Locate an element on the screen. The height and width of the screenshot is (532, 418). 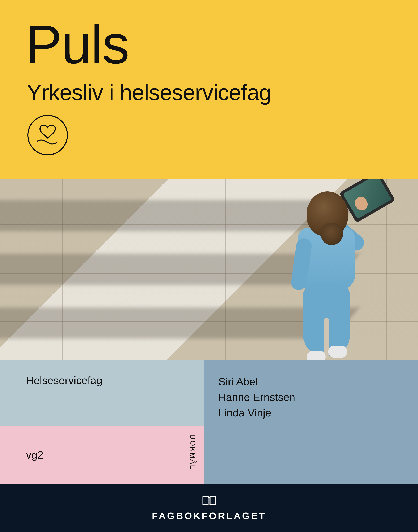
book-title: Puls is located at coordinates (77, 44).